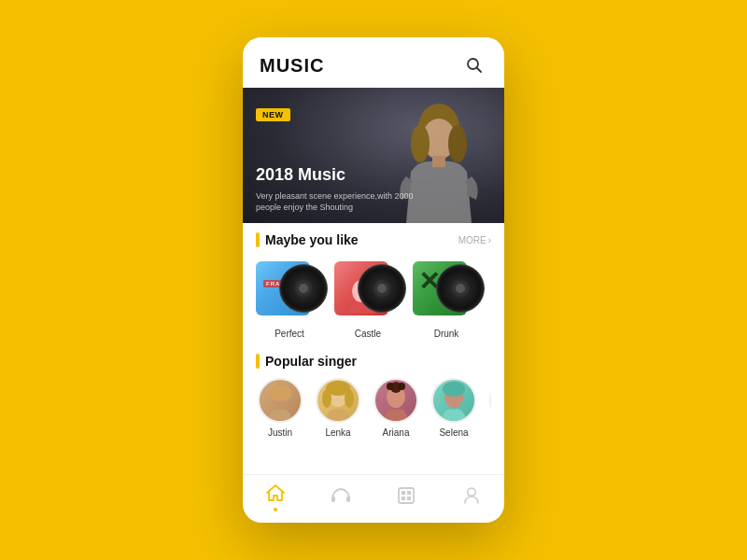 This screenshot has height=560, width=747. I want to click on header: MUSIC, so click(374, 63).